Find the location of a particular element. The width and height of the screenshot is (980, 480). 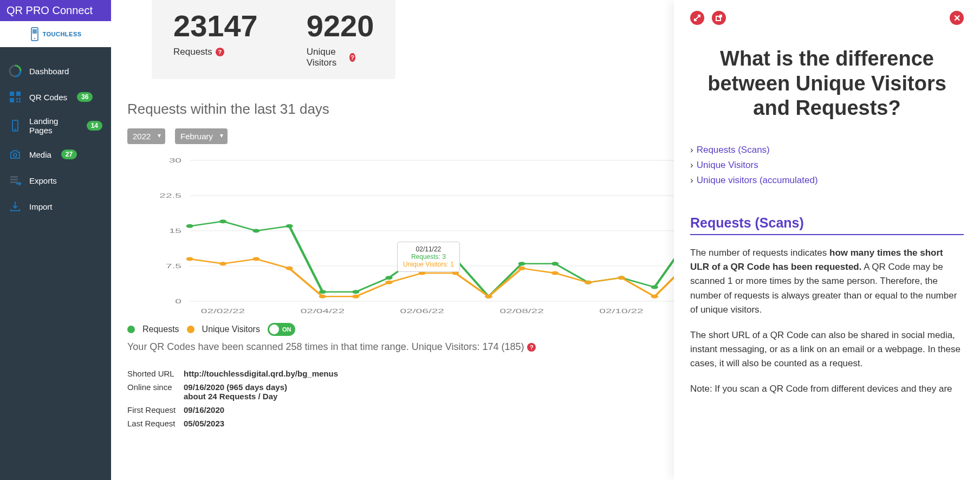

external-link-icon is located at coordinates (719, 18).